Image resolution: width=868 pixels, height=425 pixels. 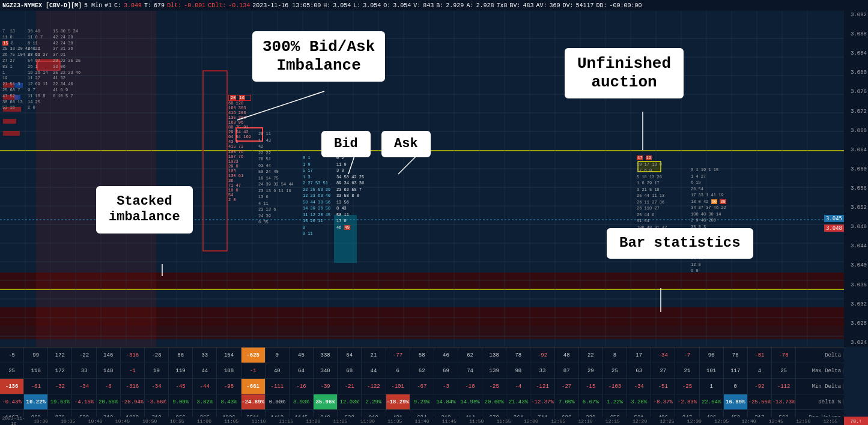 What do you see at coordinates (278, 355) in the screenshot?
I see `delta-cell-11: 0` at bounding box center [278, 355].